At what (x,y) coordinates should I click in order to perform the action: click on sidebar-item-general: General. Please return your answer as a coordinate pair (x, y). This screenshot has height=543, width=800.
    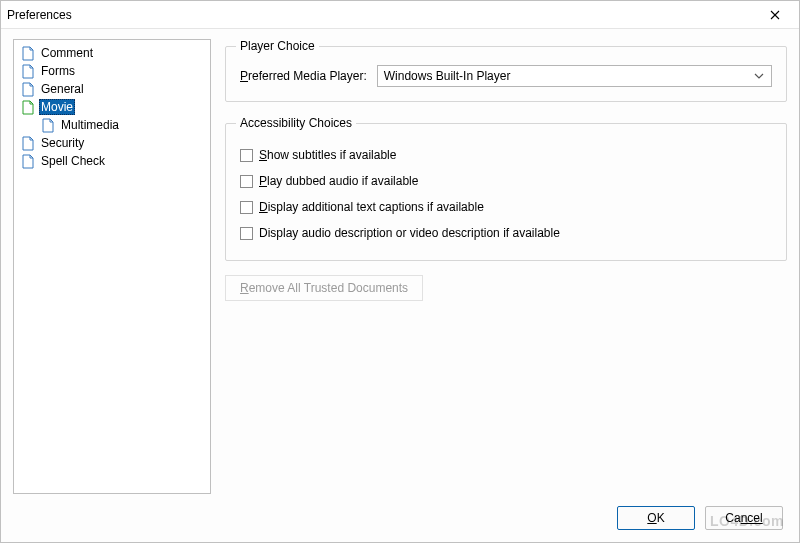
    Looking at the image, I should click on (112, 89).